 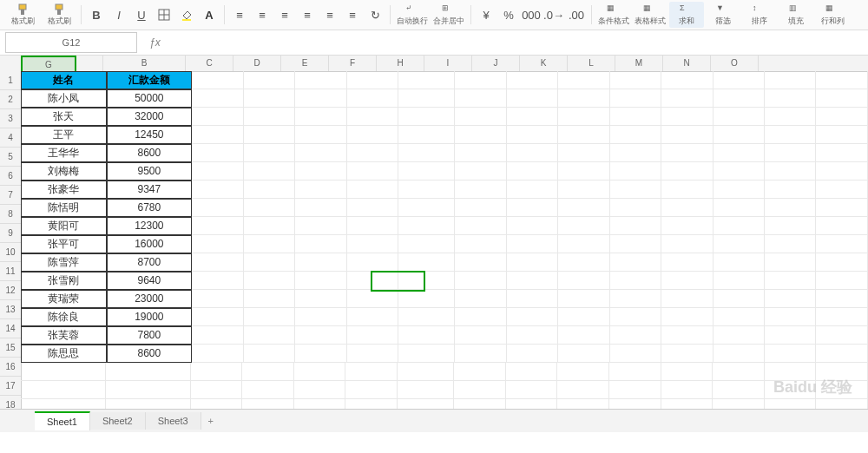 What do you see at coordinates (687, 63) in the screenshot?
I see `col-header-N: N` at bounding box center [687, 63].